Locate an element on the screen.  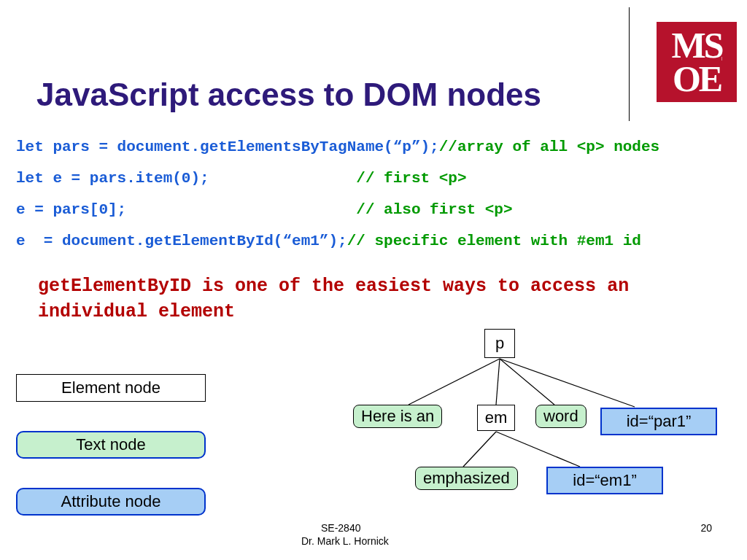
tree-node-here: Here is an is located at coordinates (398, 416).